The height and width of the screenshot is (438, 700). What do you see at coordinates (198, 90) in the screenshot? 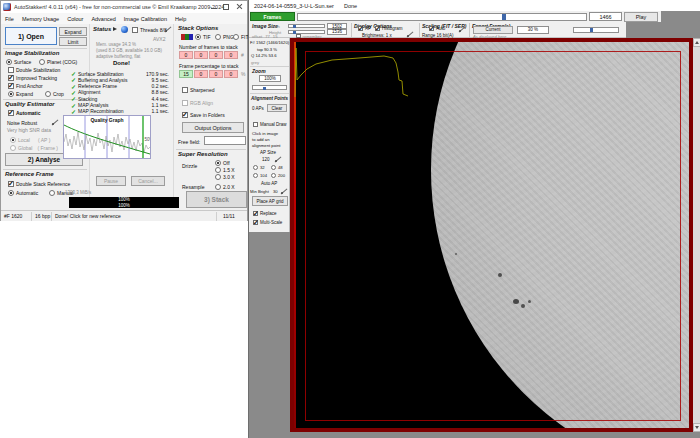
I see `sharpened-checkbox: Sharpened` at bounding box center [198, 90].